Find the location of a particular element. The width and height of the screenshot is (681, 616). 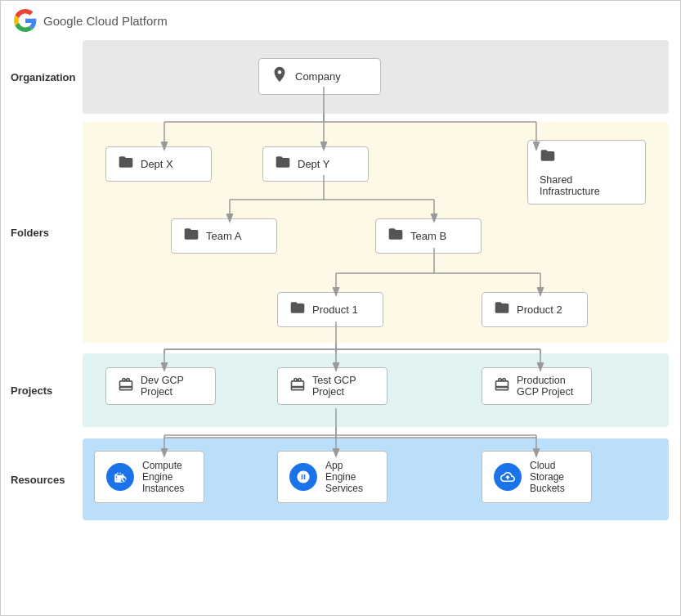

dept-y-node: Dept Y is located at coordinates (316, 164).